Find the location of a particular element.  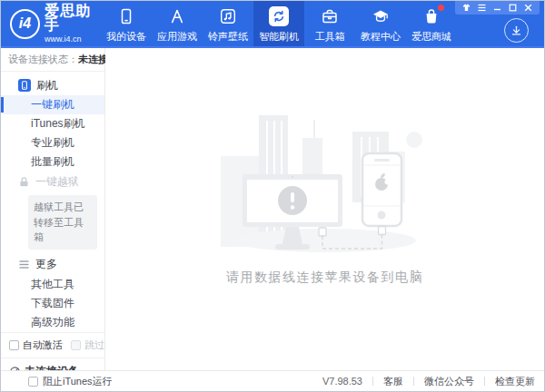

header: i4 爱思助手 www.i4.cn 我的设备 is located at coordinates (272, 24).